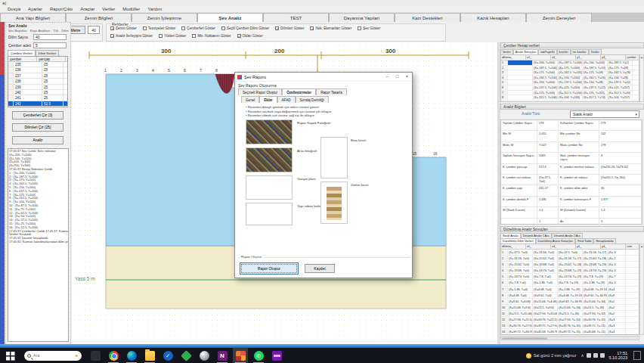 This screenshot has width=644, height=363. I want to click on menu-item: Modüller, so click(132, 9).